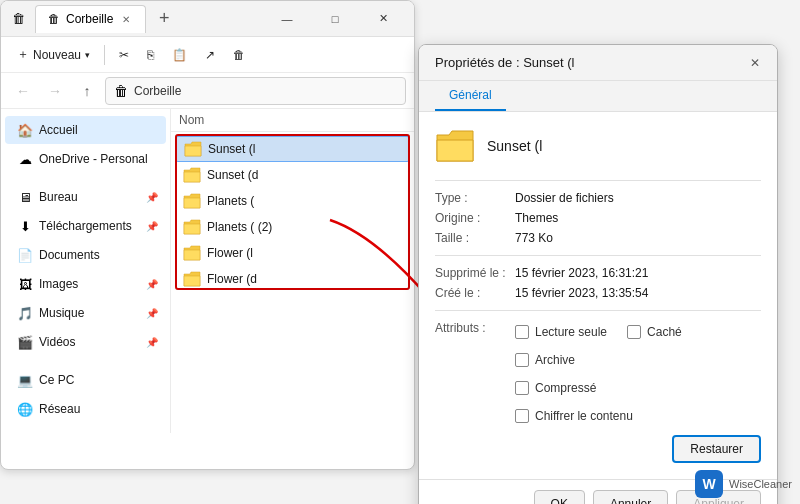 This screenshot has width=800, height=504. I want to click on musique-icon: 🎵, so click(25, 313).